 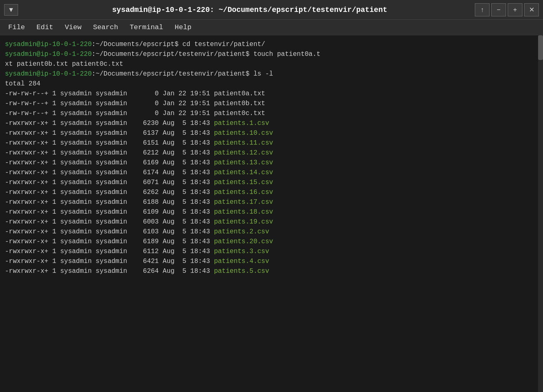 What do you see at coordinates (272, 192) in the screenshot?
I see `list-item: -rwxrwxr-x+ 1 sysadmin sysadmin 6262 Aug…` at bounding box center [272, 192].